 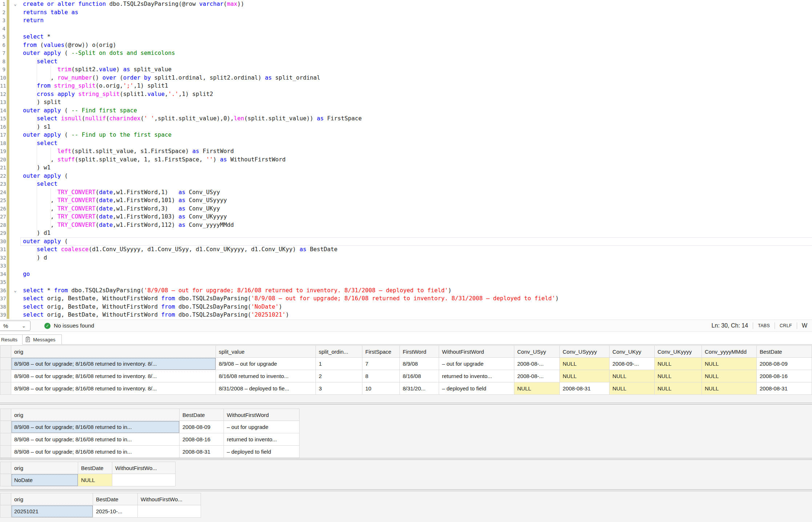 I want to click on grid-cell: 3, so click(x=339, y=389).